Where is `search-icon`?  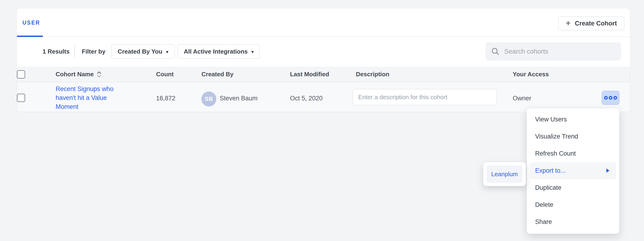 search-icon is located at coordinates (496, 52).